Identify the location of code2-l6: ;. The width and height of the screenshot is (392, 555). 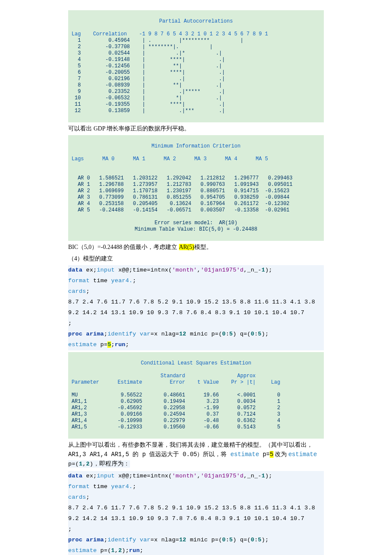
(196, 529).